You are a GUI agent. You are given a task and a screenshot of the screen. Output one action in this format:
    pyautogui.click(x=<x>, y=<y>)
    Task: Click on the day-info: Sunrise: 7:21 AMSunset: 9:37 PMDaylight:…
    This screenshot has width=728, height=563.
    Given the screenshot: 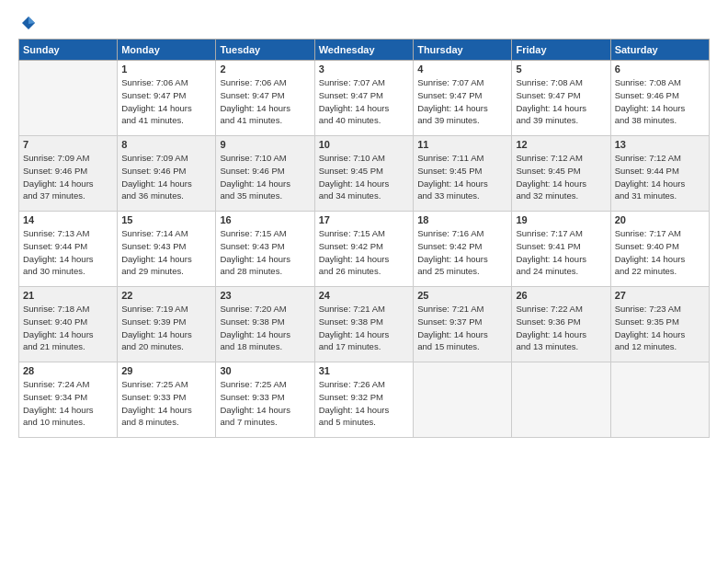 What is the action you would take?
    pyautogui.click(x=462, y=327)
    